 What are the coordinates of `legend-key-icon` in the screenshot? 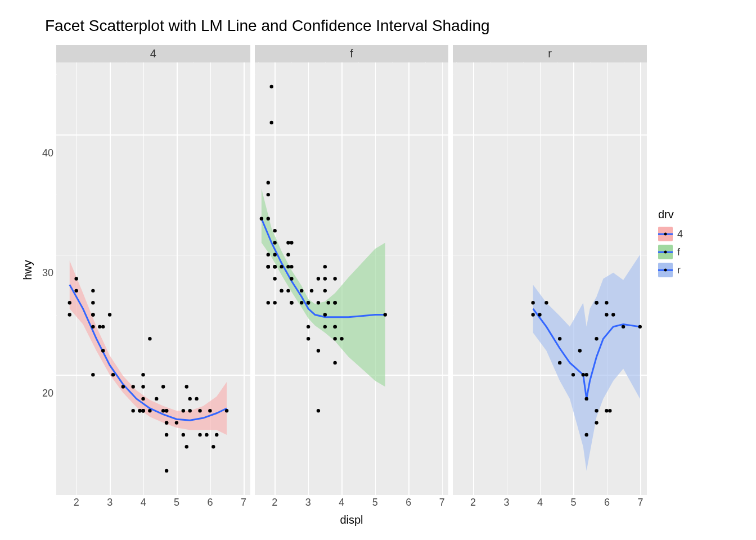 It's located at (665, 252).